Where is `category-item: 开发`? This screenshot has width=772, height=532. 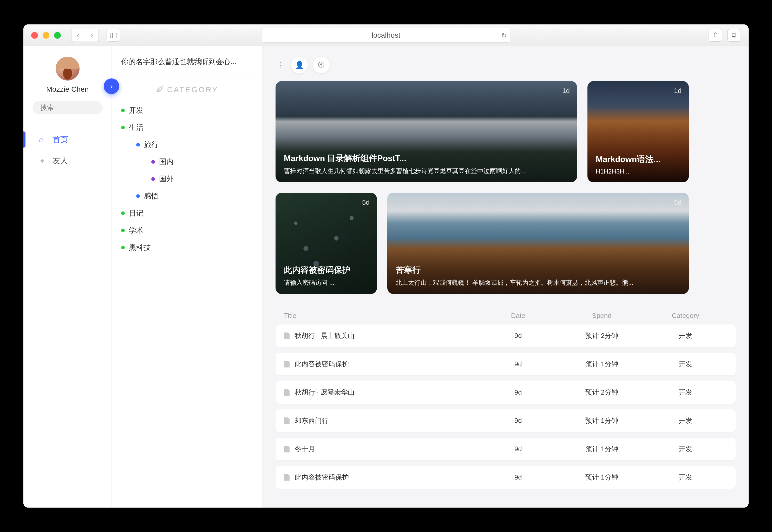 category-item: 开发 is located at coordinates (187, 110).